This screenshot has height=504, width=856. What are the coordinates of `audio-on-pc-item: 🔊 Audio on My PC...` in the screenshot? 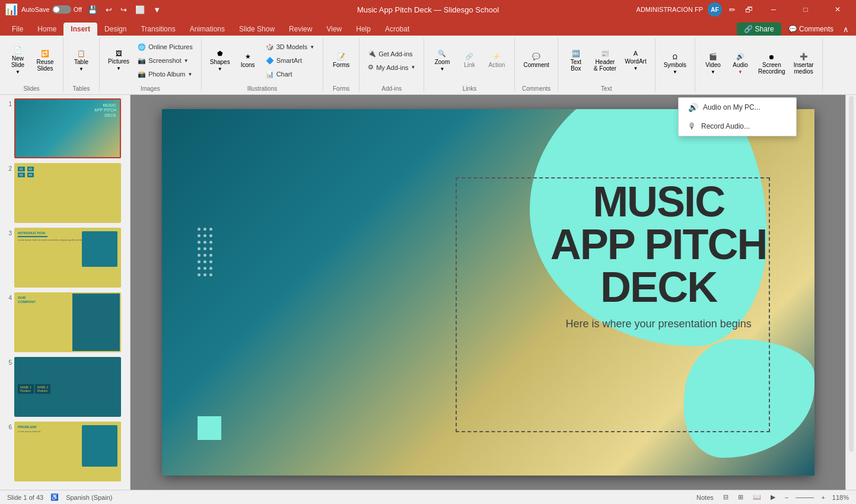 It's located at (737, 107).